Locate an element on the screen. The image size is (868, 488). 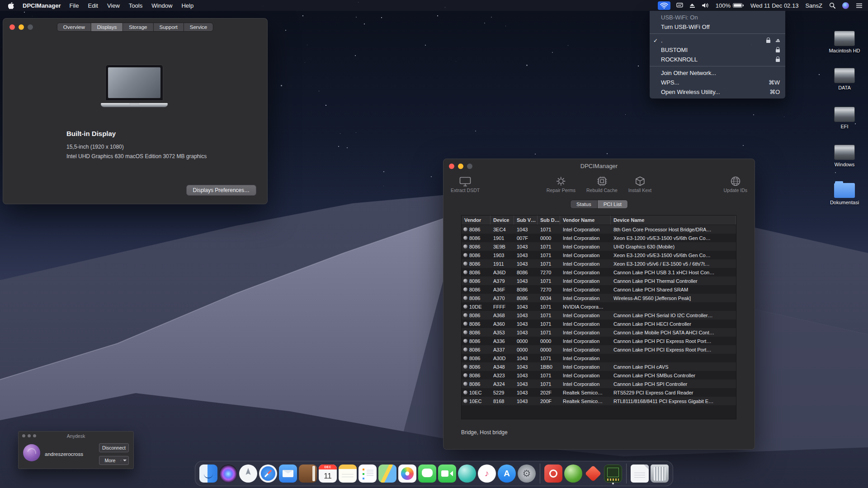
table-row: 8086A32410431071Intel CorporationCannon … is located at coordinates (599, 384).